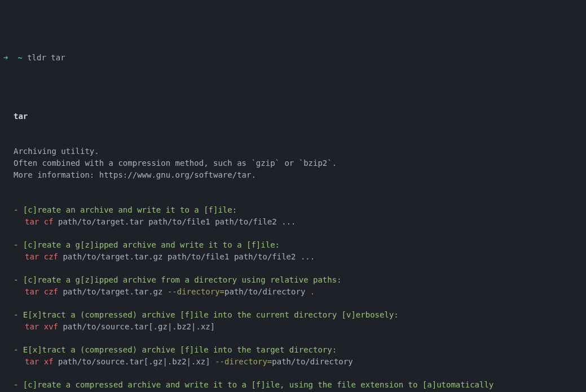  Describe the element at coordinates (312, 292) in the screenshot. I see `cmd-segment: .` at that location.